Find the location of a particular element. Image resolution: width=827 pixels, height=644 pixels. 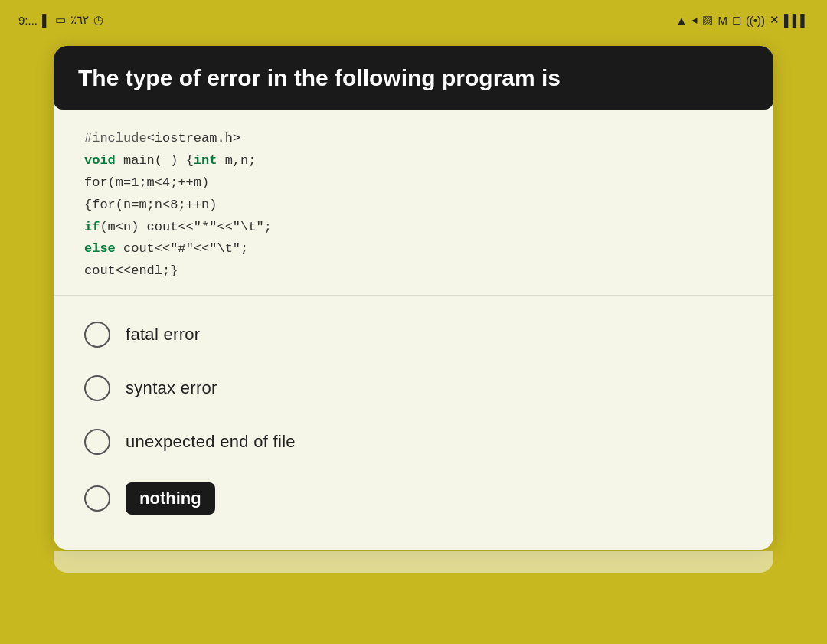

mail-icon: M is located at coordinates (723, 20).